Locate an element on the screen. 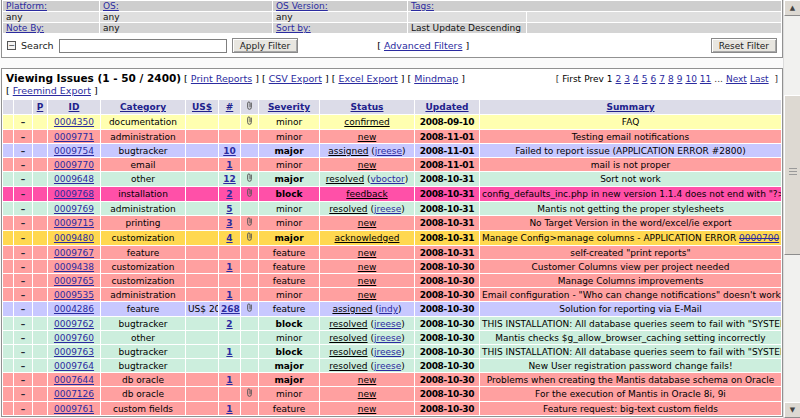  summary-issue-link: 0000700 is located at coordinates (759, 238).